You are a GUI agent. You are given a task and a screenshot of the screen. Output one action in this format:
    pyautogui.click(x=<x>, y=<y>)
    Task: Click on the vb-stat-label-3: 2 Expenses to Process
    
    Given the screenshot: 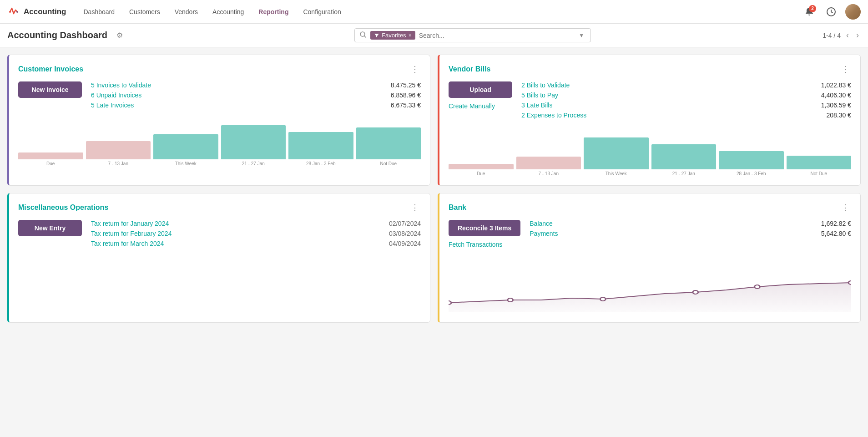 What is the action you would take?
    pyautogui.click(x=554, y=115)
    